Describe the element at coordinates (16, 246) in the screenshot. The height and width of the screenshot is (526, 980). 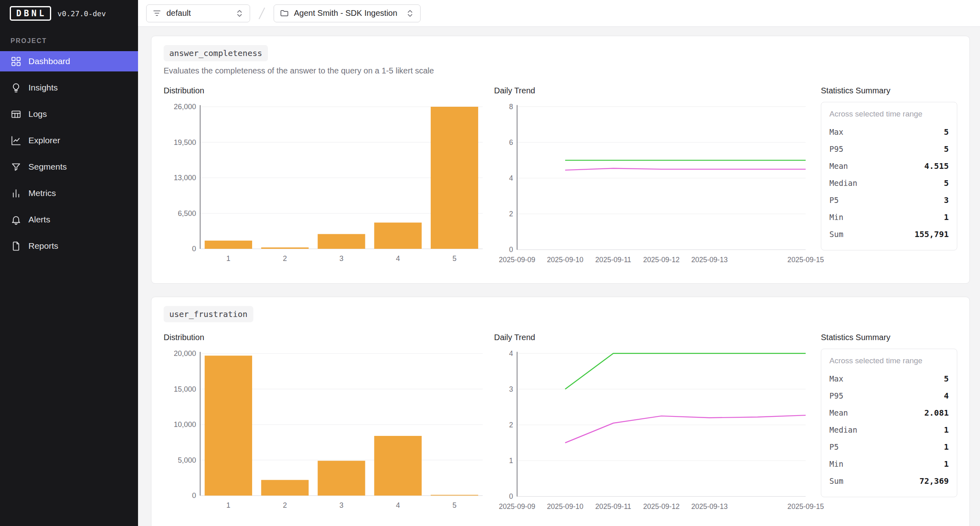
I see `document-icon` at that location.